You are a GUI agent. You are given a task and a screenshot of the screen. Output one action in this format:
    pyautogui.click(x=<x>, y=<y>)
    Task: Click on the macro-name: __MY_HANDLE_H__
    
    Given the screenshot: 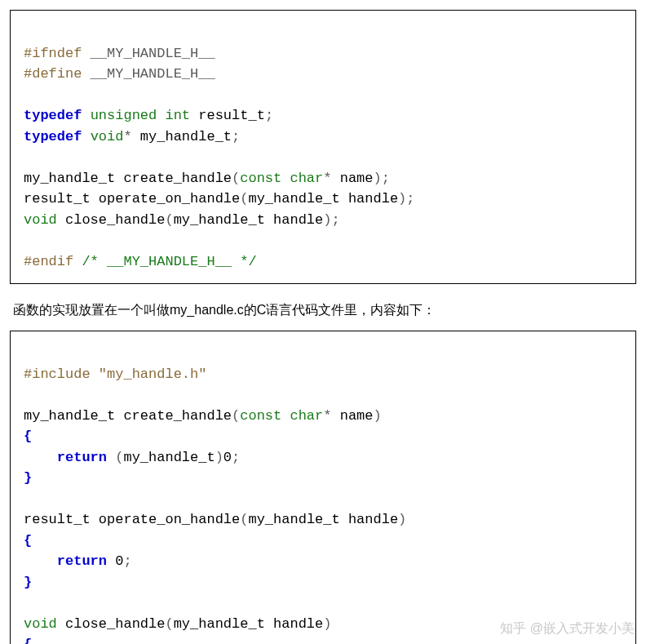 What is the action you would take?
    pyautogui.click(x=148, y=54)
    